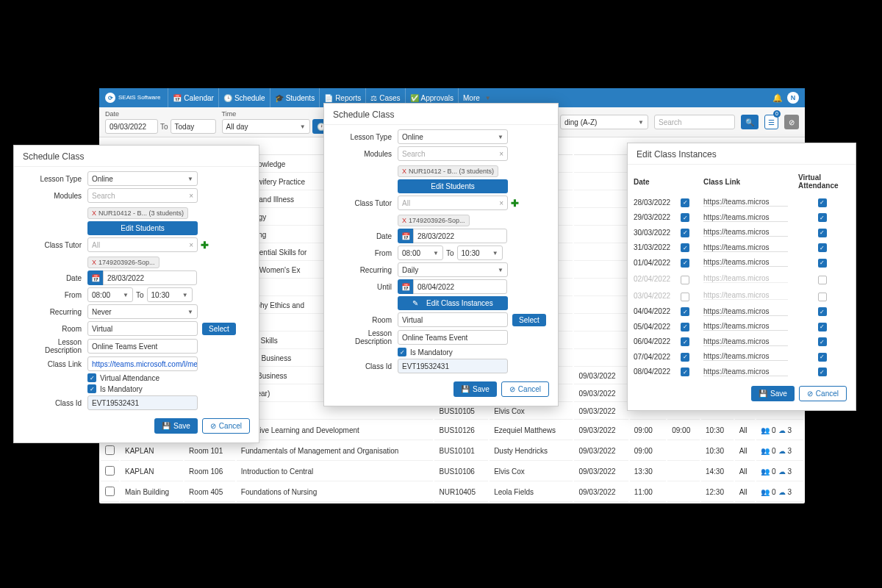 The height and width of the screenshot is (588, 882). Describe the element at coordinates (193, 126) in the screenshot. I see `date-to-input: Today` at that location.